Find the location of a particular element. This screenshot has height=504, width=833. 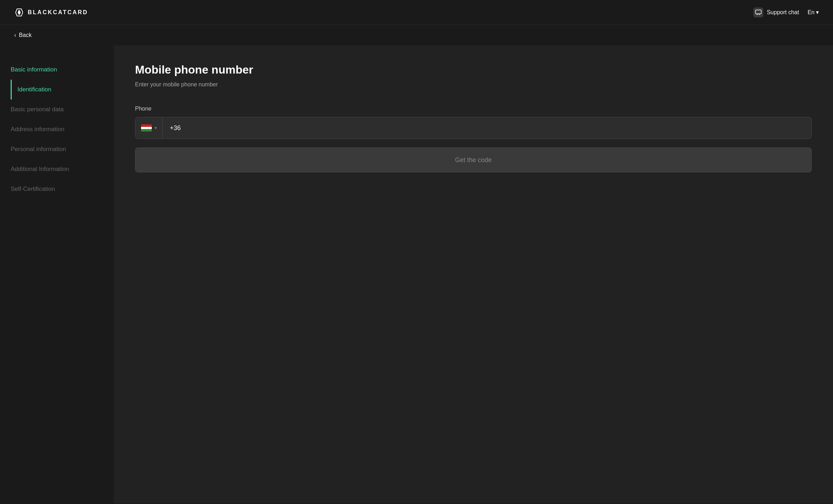

back-arrow-icon: ‹ is located at coordinates (15, 35).